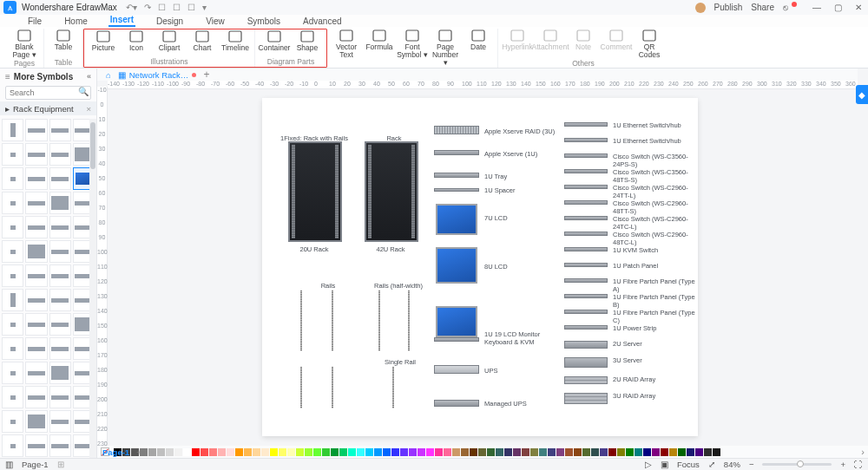 Image resolution: width=868 pixels, height=470 pixels. I want to click on managed-ups-img, so click(457, 403).